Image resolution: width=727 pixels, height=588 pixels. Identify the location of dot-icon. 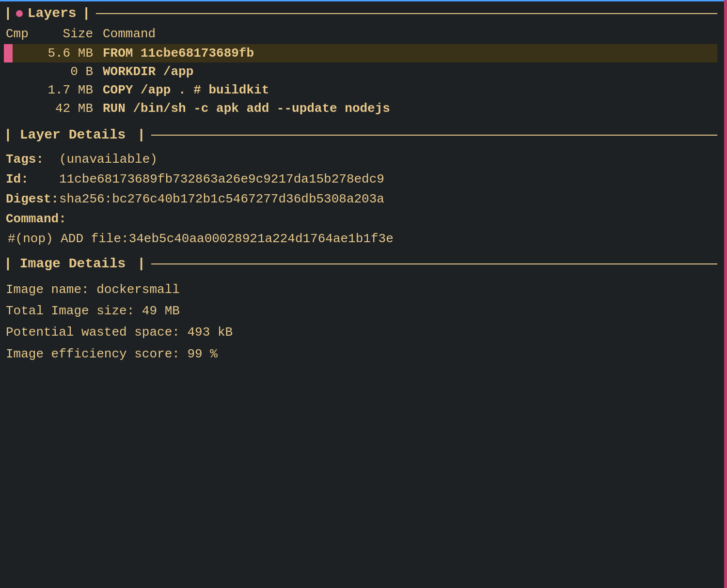
(19, 14).